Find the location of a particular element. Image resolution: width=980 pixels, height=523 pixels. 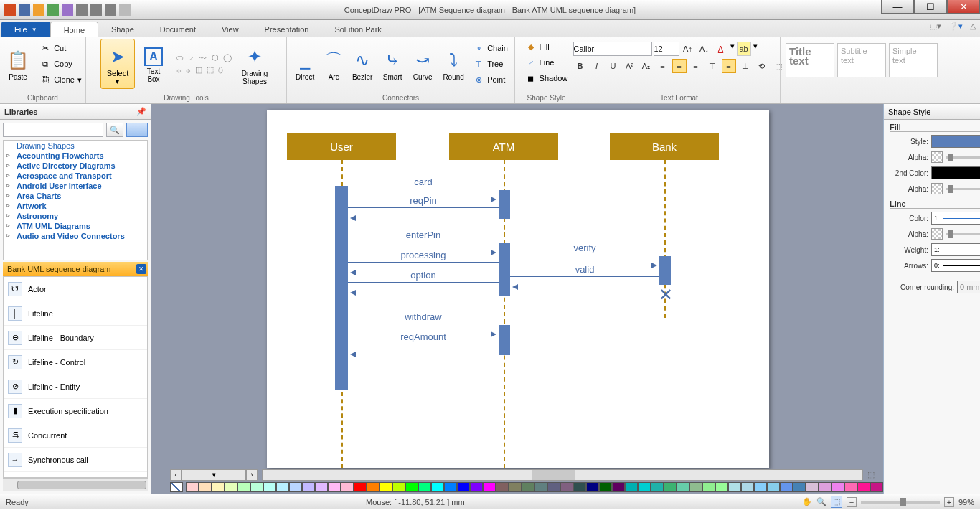

lifeline-bank: Bank is located at coordinates (664, 146).